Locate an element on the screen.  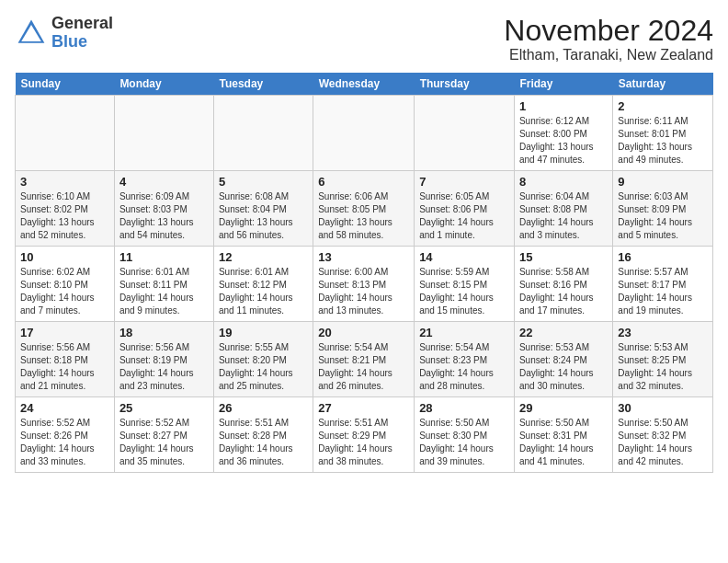
day-header-friday: Friday is located at coordinates (563, 85).